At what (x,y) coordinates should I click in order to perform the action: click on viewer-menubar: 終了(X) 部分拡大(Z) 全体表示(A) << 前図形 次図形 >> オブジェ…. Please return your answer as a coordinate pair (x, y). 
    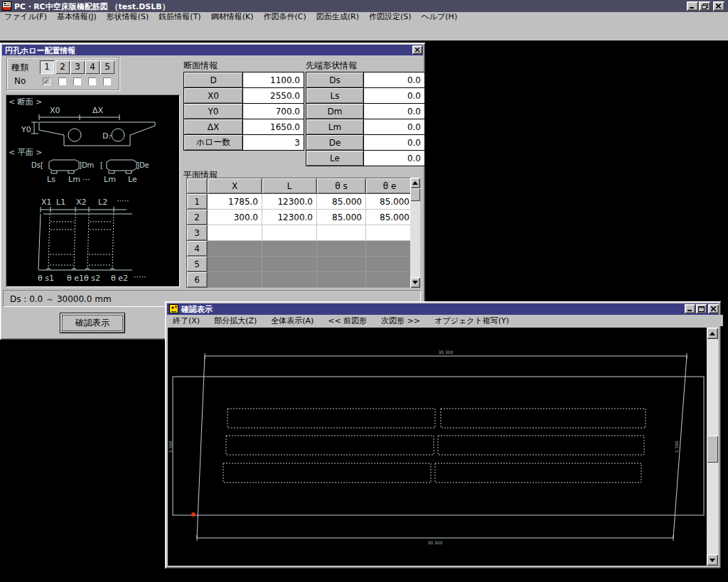
    Looking at the image, I should click on (445, 320).